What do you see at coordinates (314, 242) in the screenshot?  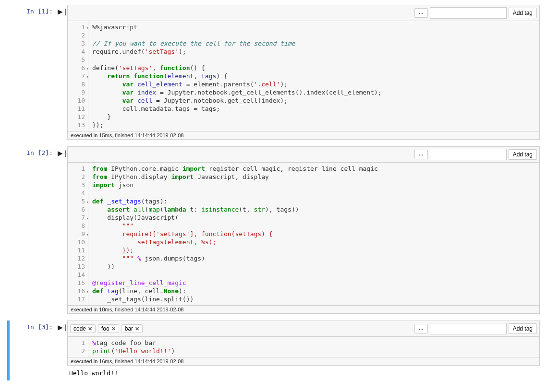 I see `code-line: setTags(element, %s);` at bounding box center [314, 242].